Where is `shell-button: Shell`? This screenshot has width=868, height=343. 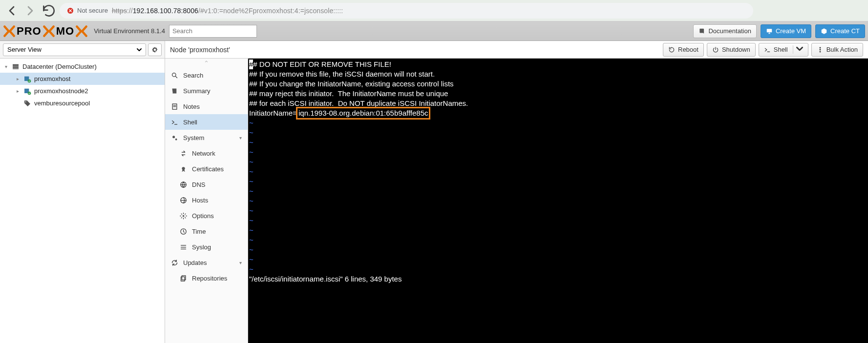
shell-button: Shell is located at coordinates (783, 50).